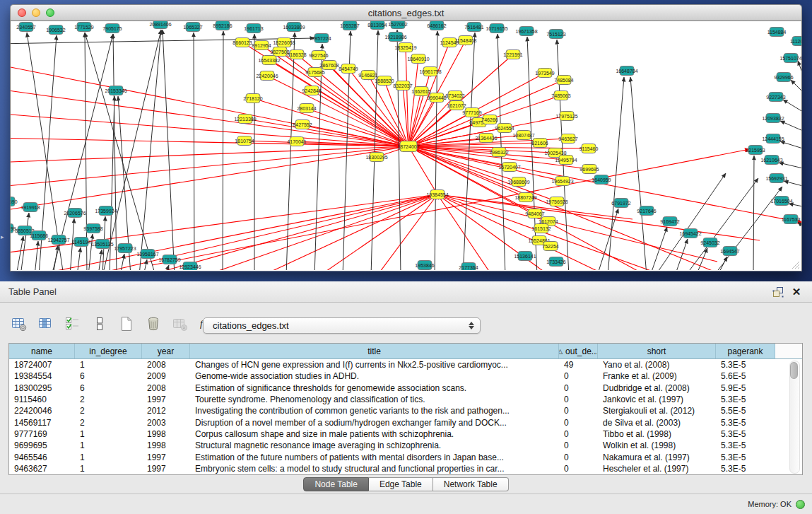 This screenshot has height=514, width=812. I want to click on select-columns-icon, so click(73, 324).